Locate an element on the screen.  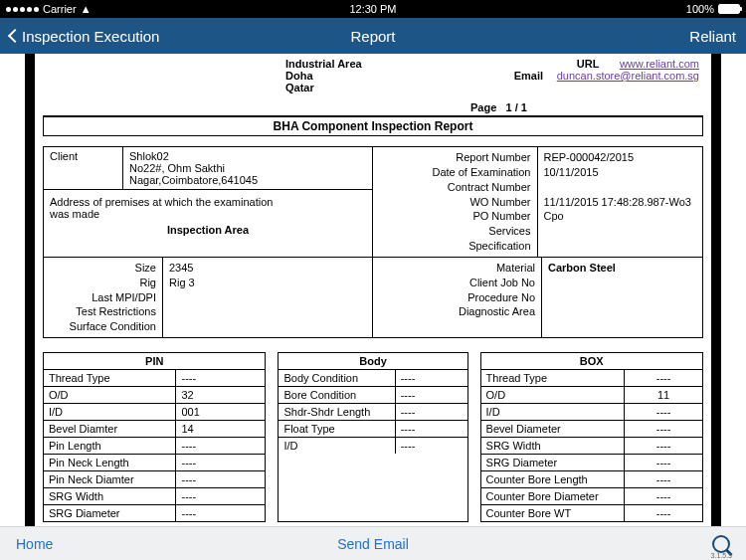
pin-table: PIN Thread Type----O/D32I/D001Bevel Diam… is located at coordinates (154, 438).